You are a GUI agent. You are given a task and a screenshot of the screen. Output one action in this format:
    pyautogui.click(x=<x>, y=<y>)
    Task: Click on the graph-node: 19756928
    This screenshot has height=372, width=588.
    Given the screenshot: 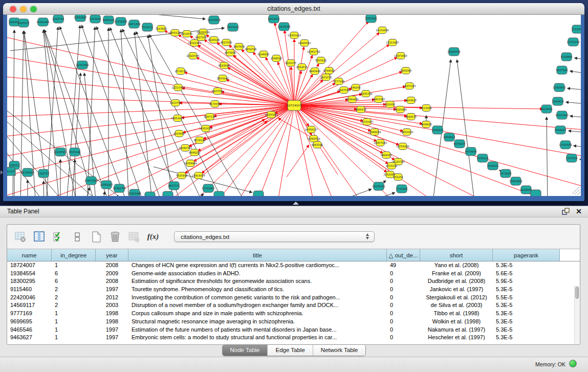 What is the action you would take?
    pyautogui.click(x=402, y=146)
    